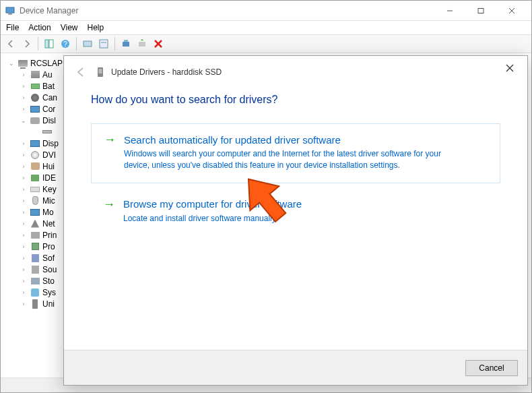  Describe the element at coordinates (27, 44) in the screenshot. I see `forward-button` at that location.